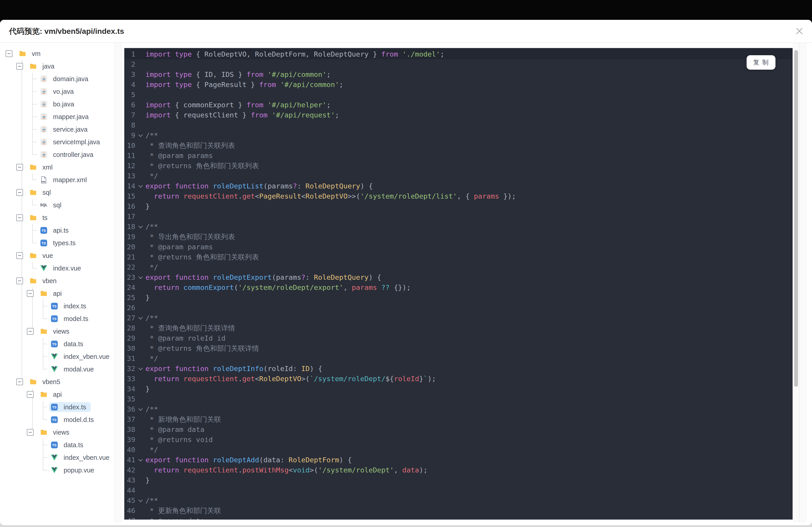 The width and height of the screenshot is (812, 527). Describe the element at coordinates (74, 370) in the screenshot. I see `tree-item-main: modal.vue` at that location.